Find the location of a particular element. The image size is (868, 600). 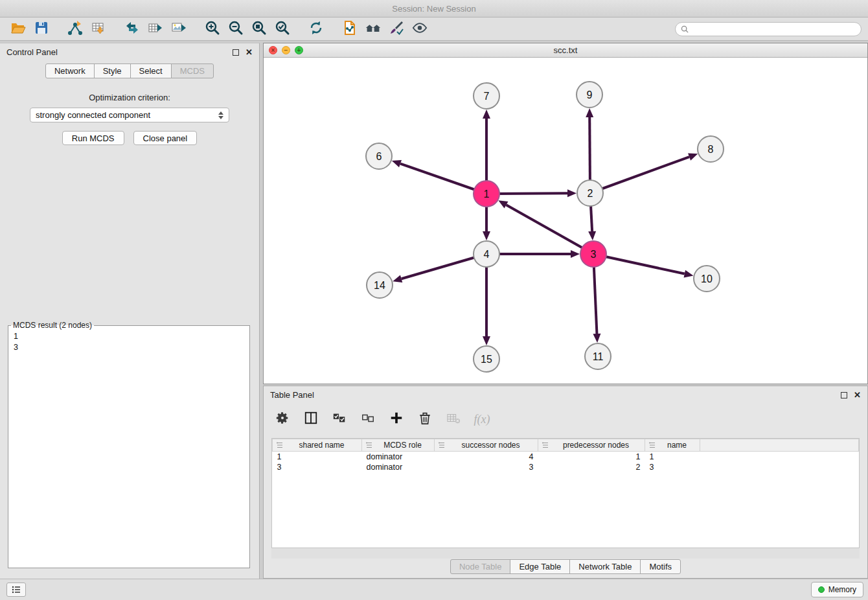

table-panel-header: Table Panel ✕ is located at coordinates (565, 395).